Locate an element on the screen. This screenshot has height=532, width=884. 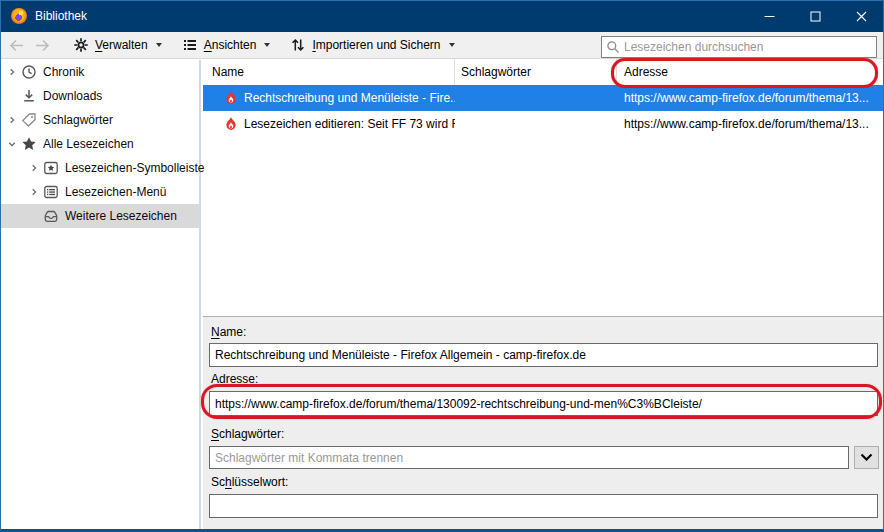
toolbar-menus: Verwalten Ansichten is located at coordinates (264, 45).